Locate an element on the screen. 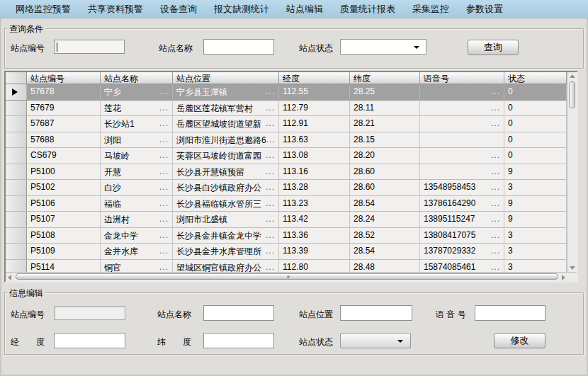 The image size is (588, 376). latitude-cell: 28.24 is located at coordinates (385, 220).